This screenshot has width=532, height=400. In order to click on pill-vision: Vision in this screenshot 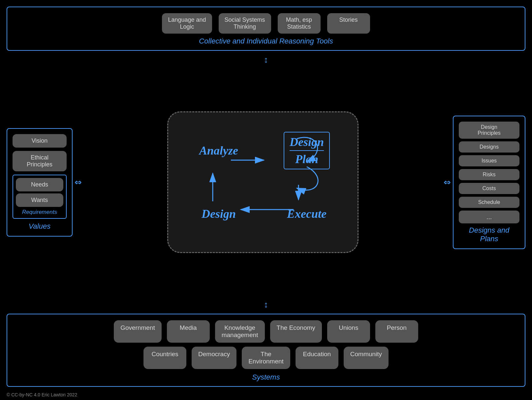, I will do `click(40, 141)`.